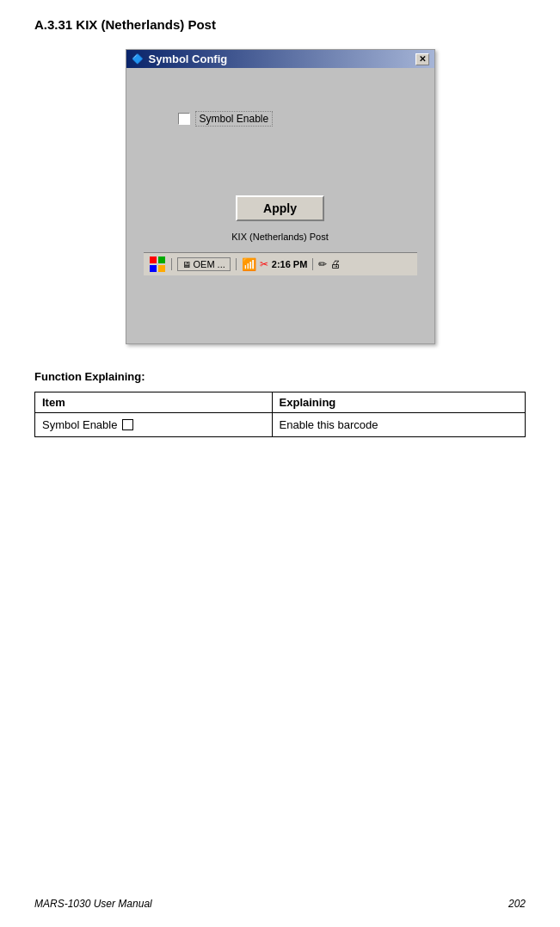 The width and height of the screenshot is (560, 927). Describe the element at coordinates (154, 425) in the screenshot. I see `table-cell-item: Symbol Enable` at that location.